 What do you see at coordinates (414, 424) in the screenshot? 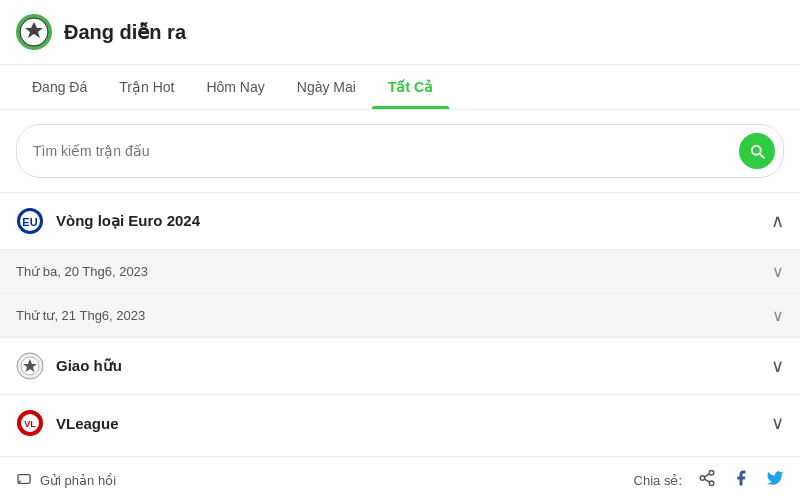
I see `league-vleague-name: VLeague` at bounding box center [414, 424].